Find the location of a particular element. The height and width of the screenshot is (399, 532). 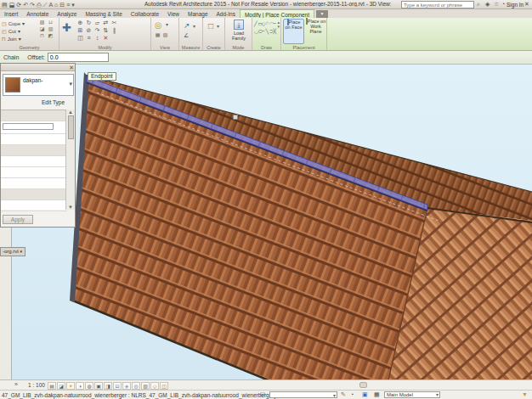

override-icon: ▧ is located at coordinates (165, 36).